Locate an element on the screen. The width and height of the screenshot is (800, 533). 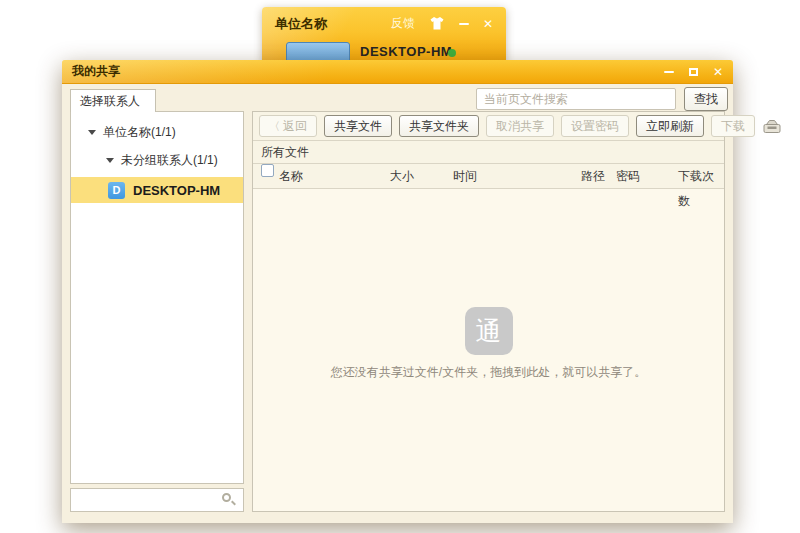
column-time: 时间 is located at coordinates (465, 176).